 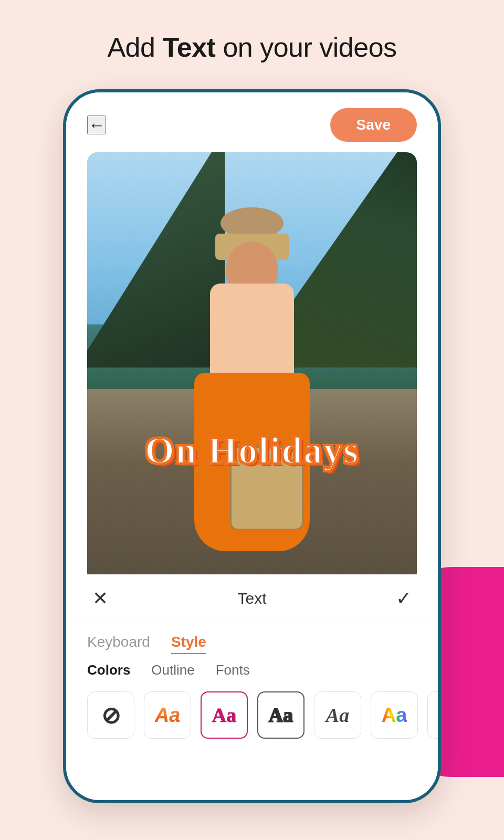 What do you see at coordinates (252, 450) in the screenshot?
I see `overlay-text: On Holidays` at bounding box center [252, 450].